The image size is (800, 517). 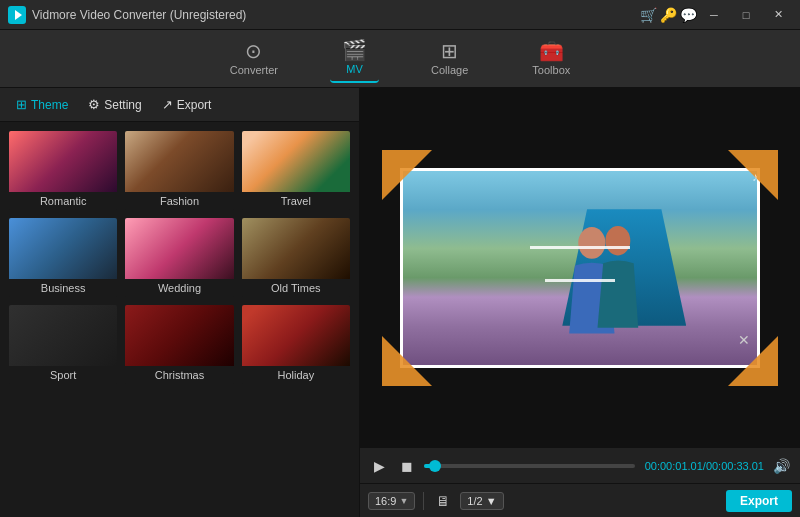 I want to click on divider, so click(x=424, y=501).